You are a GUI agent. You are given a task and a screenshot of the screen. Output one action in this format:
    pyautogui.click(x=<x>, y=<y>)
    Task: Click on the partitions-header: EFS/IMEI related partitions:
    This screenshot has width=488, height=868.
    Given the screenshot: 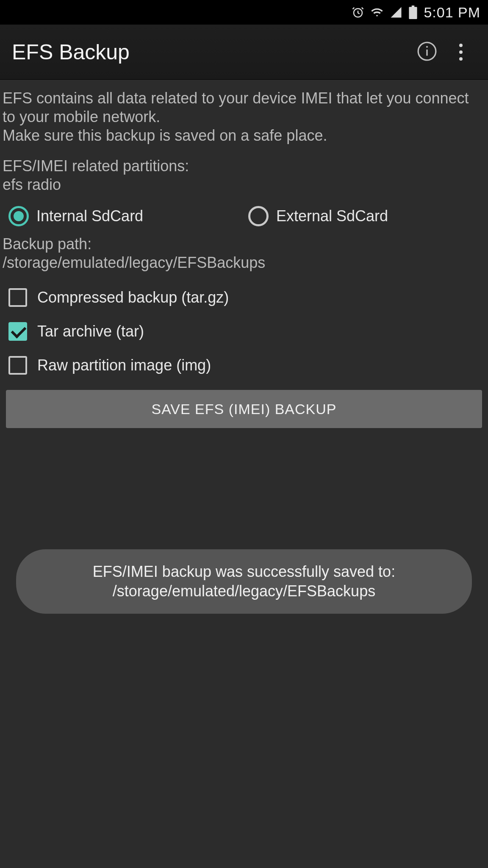 What is the action you would take?
    pyautogui.click(x=96, y=166)
    